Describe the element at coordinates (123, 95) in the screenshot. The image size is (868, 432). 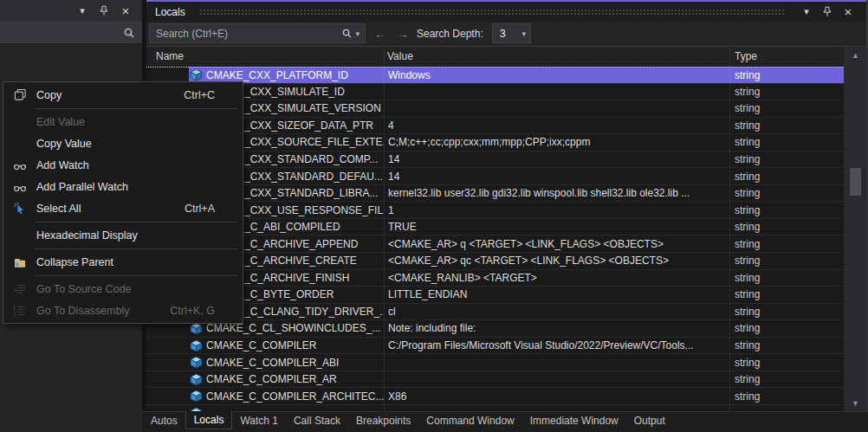
I see `menu-item-copy: Copy Ctrl+C` at that location.